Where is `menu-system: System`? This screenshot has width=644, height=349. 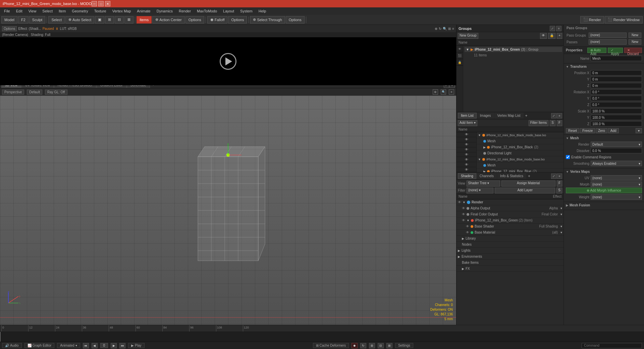
menu-system: System is located at coordinates (246, 11).